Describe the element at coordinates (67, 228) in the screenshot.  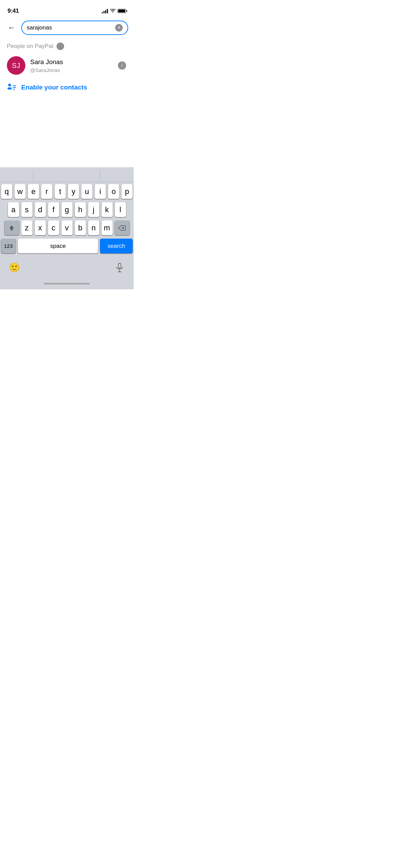
I see `keyboard-row-3: z x c v b n m` at that location.